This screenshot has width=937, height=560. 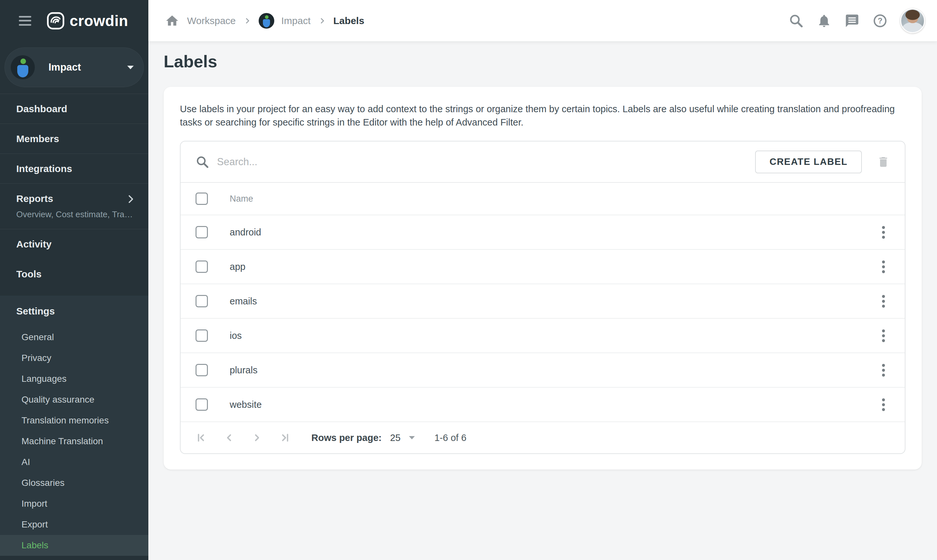 I want to click on sidebar-item-activity: Activity, so click(x=74, y=245).